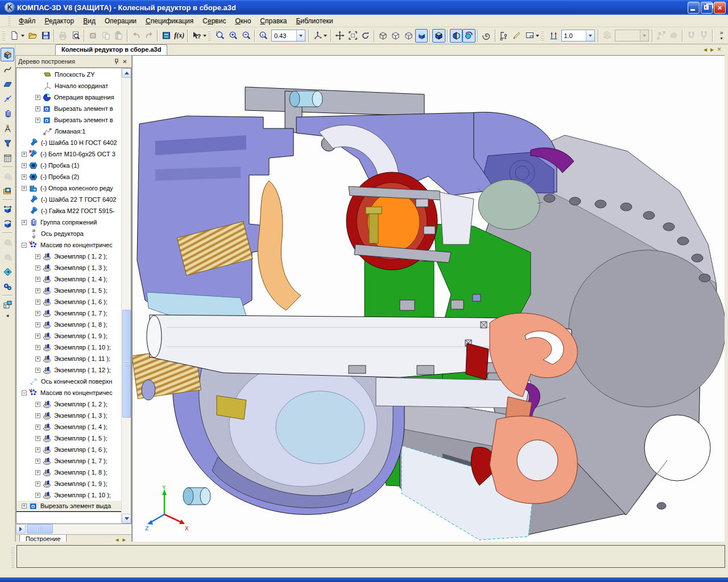 The width and height of the screenshot is (728, 582). Describe the element at coordinates (89, 21) in the screenshot. I see `menu-3: Вид` at that location.